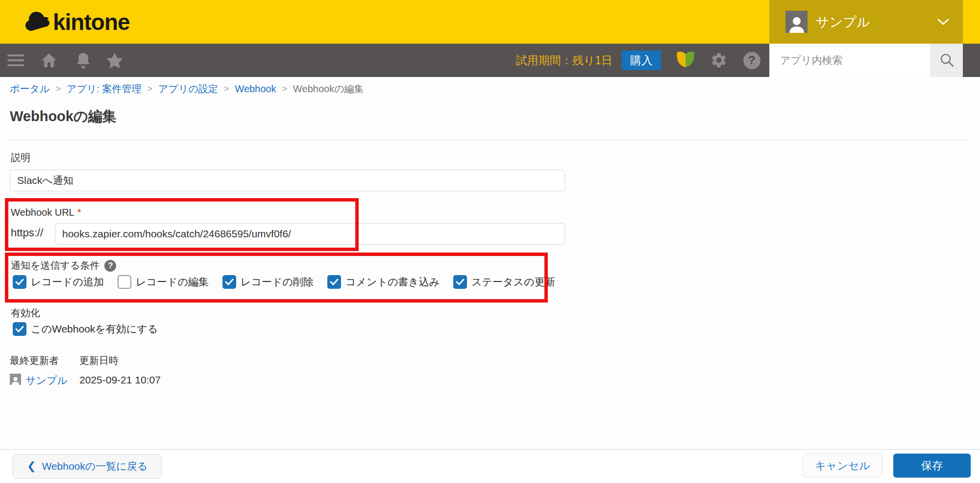  What do you see at coordinates (866, 22) in the screenshot?
I see `user-menu: サンプル` at bounding box center [866, 22].